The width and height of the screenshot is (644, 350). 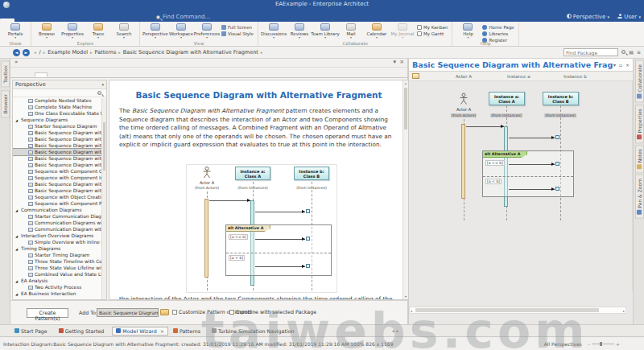 What do you see at coordinates (16, 62) in the screenshot?
I see `overflow-chevrons-icon: »` at bounding box center [16, 62].